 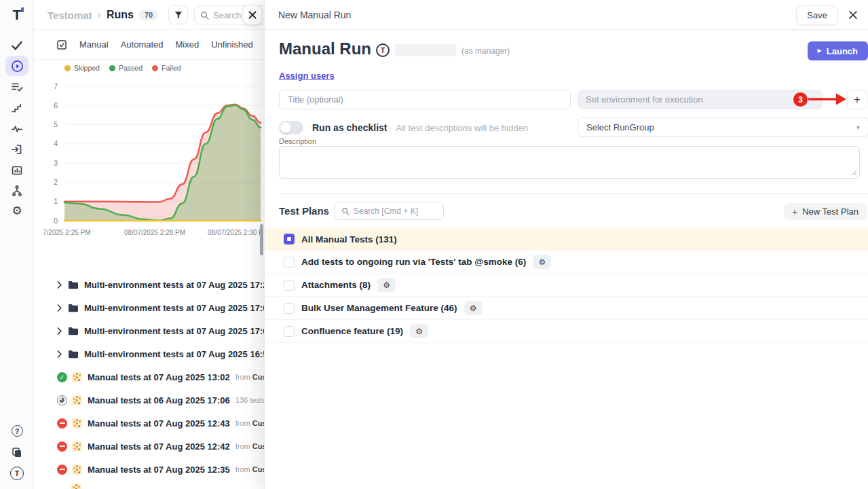 I want to click on test-plan-row: Confluence feature (19) ⚙, so click(x=566, y=331).